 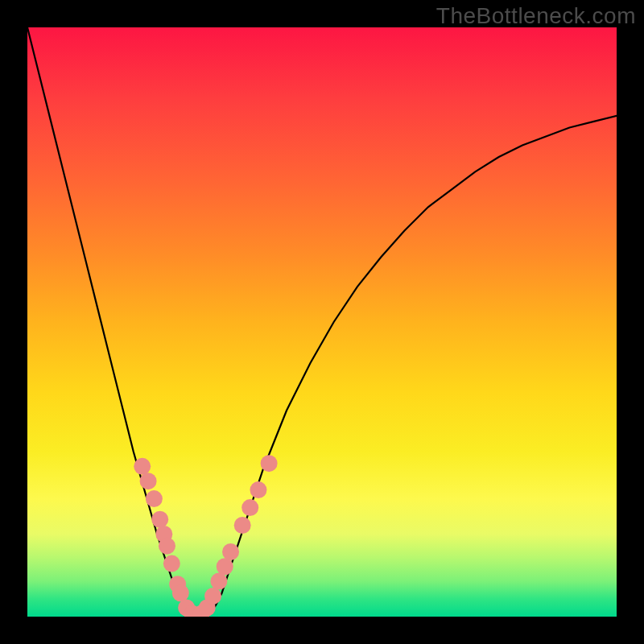 I want to click on watermark-text: TheBottleneck.com, so click(x=536, y=16).